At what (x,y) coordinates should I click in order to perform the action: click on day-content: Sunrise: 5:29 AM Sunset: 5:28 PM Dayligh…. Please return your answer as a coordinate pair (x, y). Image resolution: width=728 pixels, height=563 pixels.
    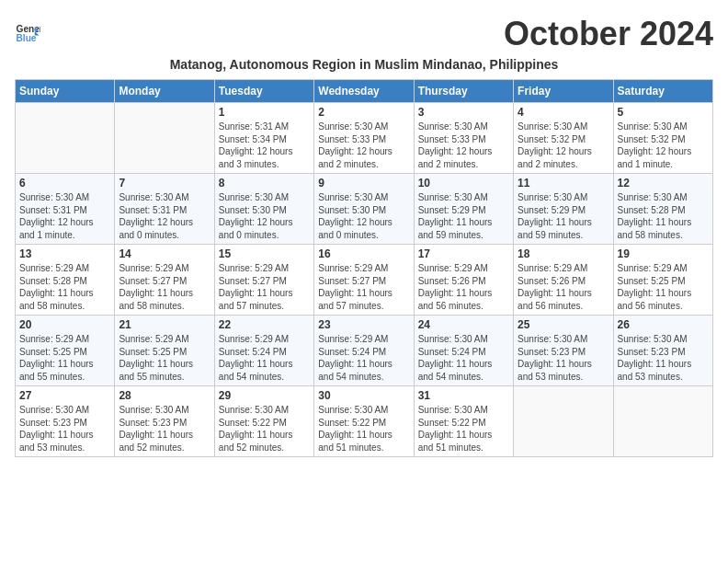
    Looking at the image, I should click on (64, 287).